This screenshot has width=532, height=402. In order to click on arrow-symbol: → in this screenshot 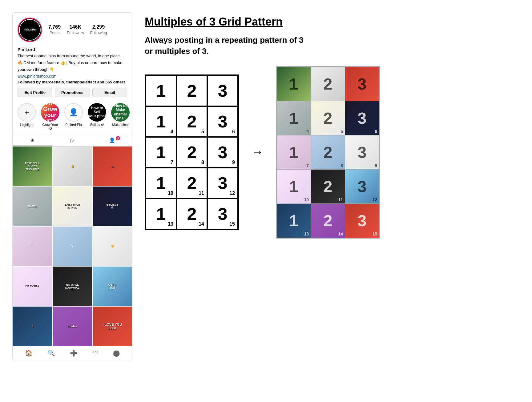, I will do `click(257, 152)`.